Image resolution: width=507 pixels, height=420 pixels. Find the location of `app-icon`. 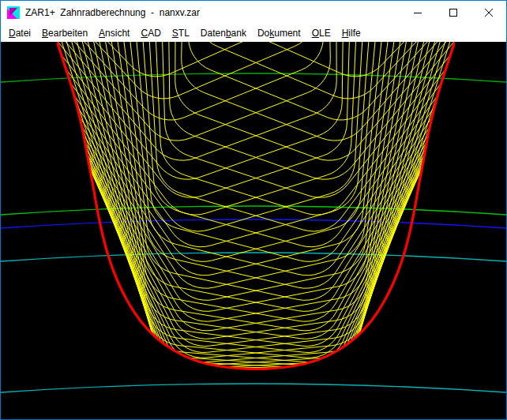

app-icon is located at coordinates (13, 13).